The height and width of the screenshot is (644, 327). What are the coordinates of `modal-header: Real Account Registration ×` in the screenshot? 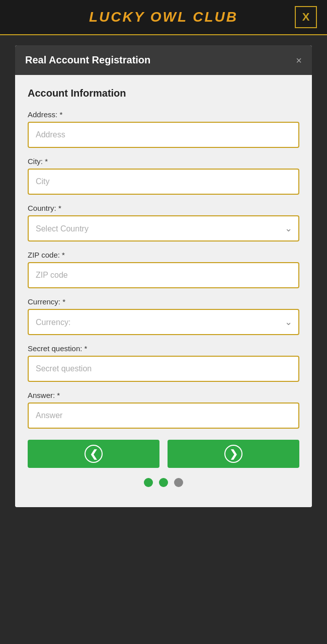 It's located at (164, 60).